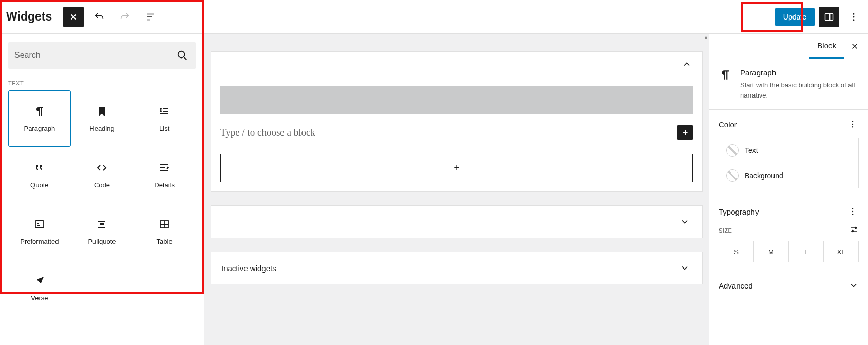  What do you see at coordinates (795, 17) in the screenshot?
I see `update-button: Update` at bounding box center [795, 17].